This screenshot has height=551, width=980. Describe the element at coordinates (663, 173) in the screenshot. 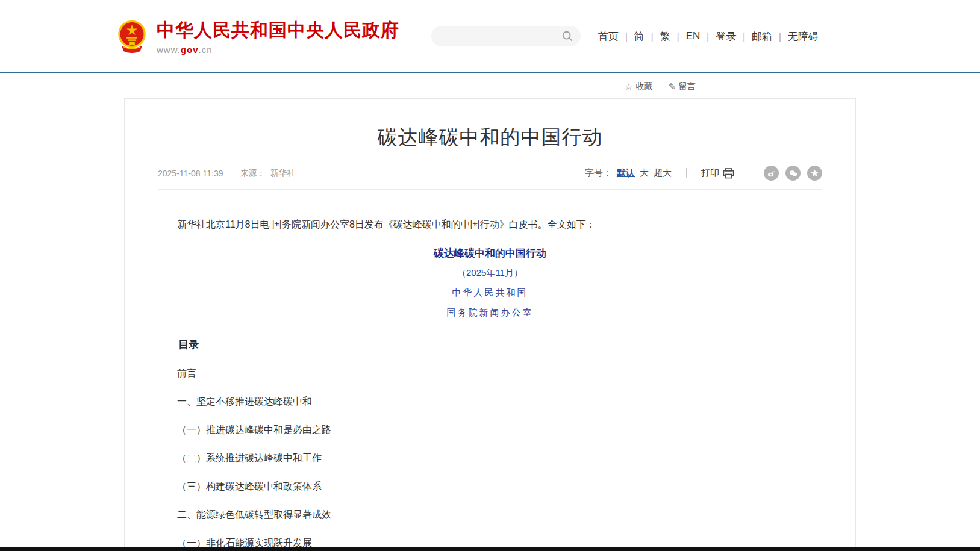

I see `font-size-xlarge: 超大` at that location.